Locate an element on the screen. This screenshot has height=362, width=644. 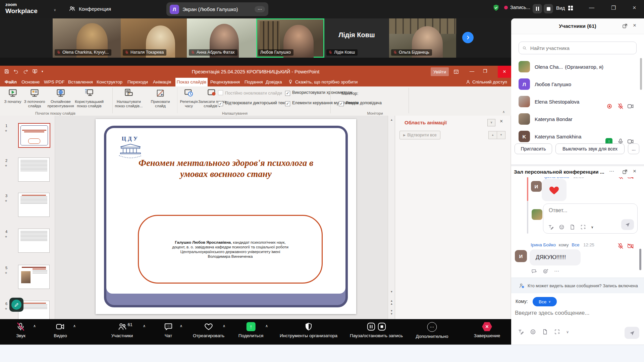
tell-me-box: Скажіть, що потрібно зробити is located at coordinates (326, 82).